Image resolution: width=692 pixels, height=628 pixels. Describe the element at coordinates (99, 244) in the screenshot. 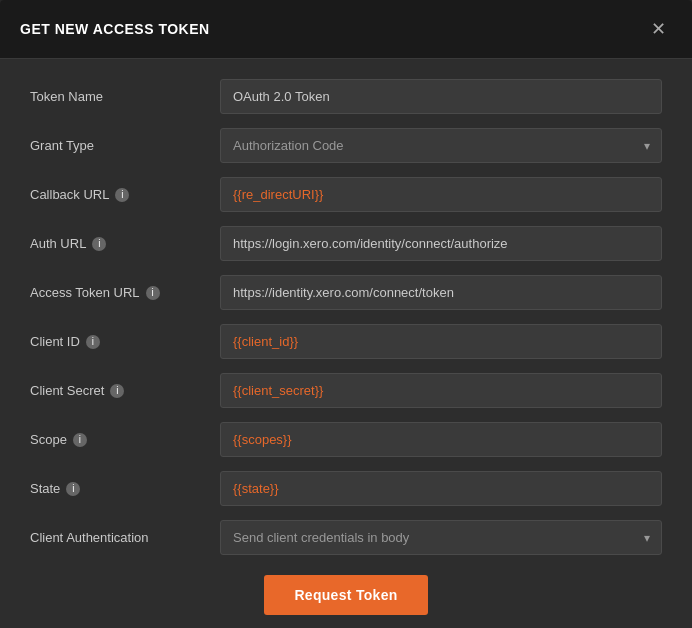

I see `auth-url-info-icon: i` at that location.